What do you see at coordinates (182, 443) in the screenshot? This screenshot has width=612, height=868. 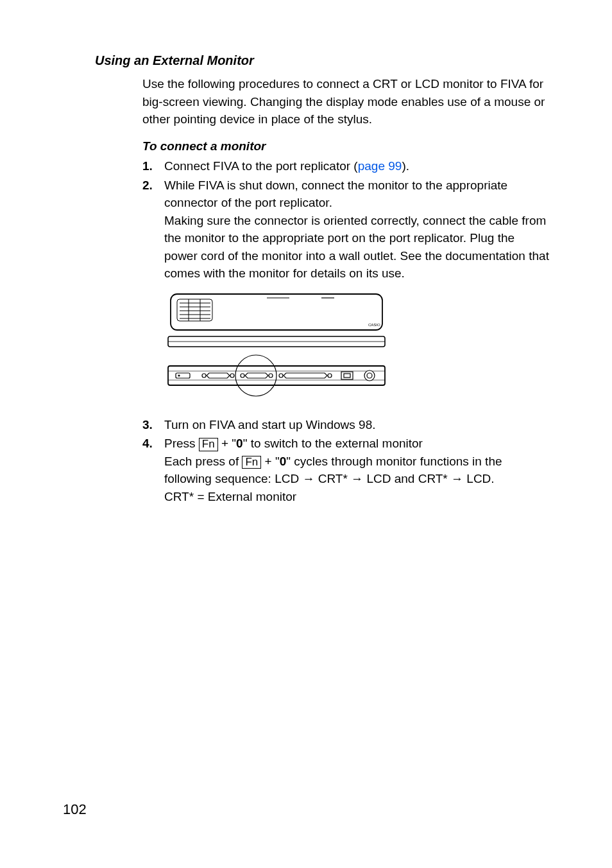 I see `step-4-t1: Press` at bounding box center [182, 443].